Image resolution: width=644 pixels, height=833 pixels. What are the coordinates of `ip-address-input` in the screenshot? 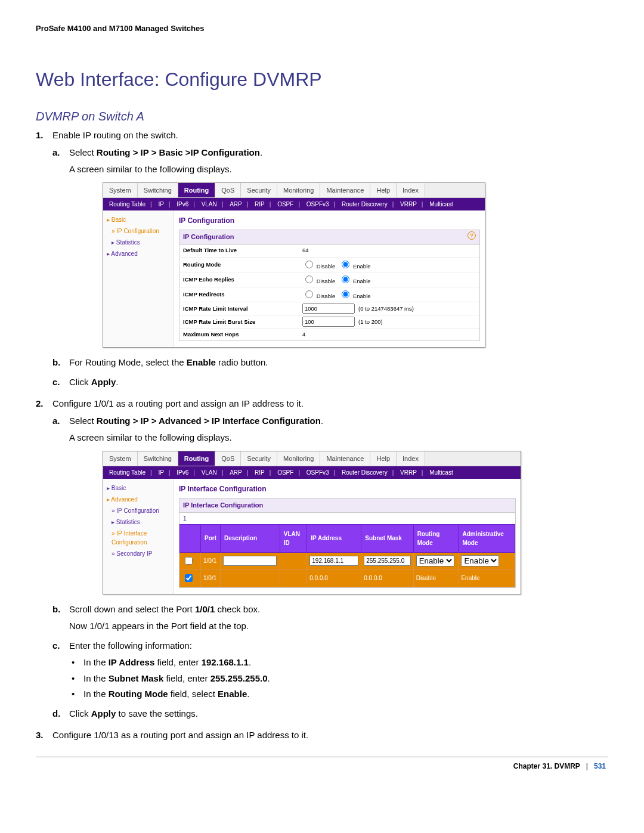 It's located at (334, 561).